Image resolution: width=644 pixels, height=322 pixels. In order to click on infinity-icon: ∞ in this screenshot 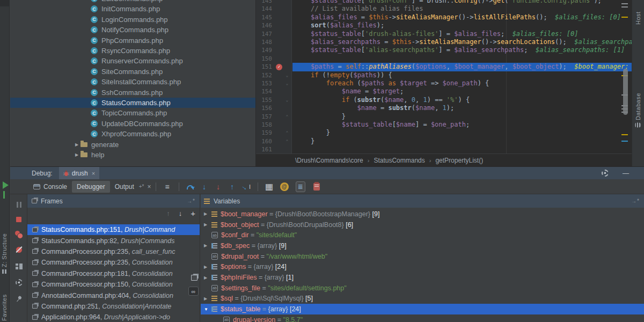, I will do `click(193, 291)`.